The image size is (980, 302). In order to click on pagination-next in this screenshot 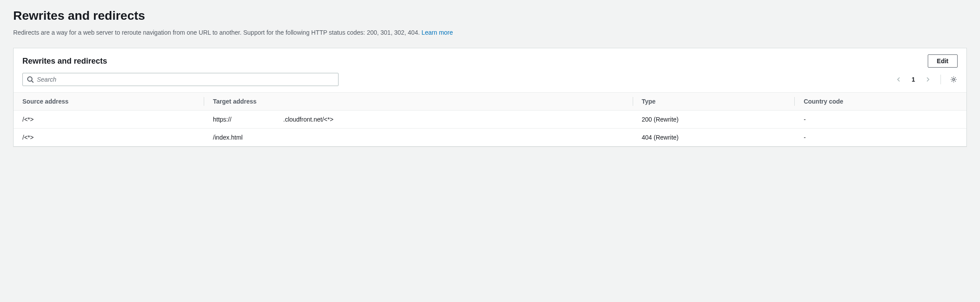, I will do `click(928, 79)`.